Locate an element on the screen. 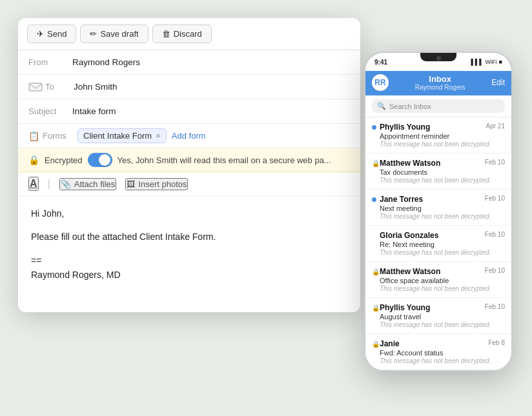  phone-status-right: ▌▌▌ WiFi ■ is located at coordinates (487, 62).